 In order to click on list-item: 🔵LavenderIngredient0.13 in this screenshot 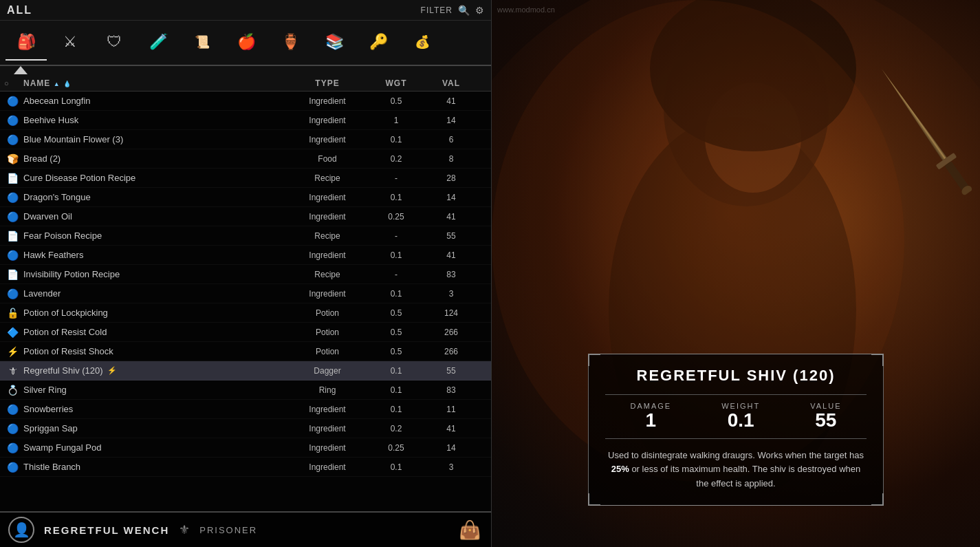, I will do `click(246, 294)`.